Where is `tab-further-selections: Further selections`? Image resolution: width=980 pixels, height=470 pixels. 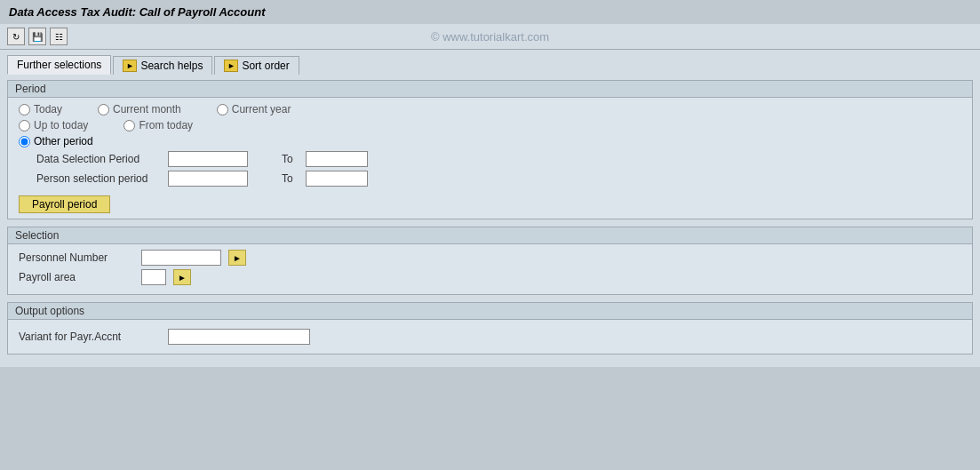 tab-further-selections: Further selections is located at coordinates (59, 65).